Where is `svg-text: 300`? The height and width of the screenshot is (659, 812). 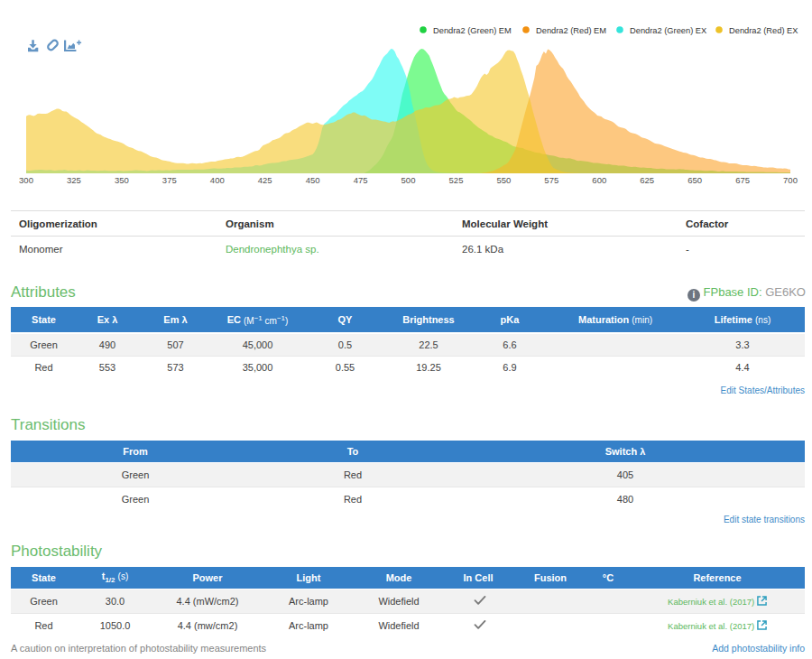 svg-text: 300 is located at coordinates (26, 181).